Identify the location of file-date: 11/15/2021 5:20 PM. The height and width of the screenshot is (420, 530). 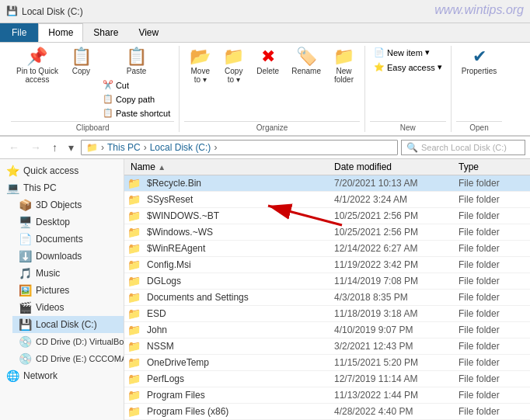
(390, 363).